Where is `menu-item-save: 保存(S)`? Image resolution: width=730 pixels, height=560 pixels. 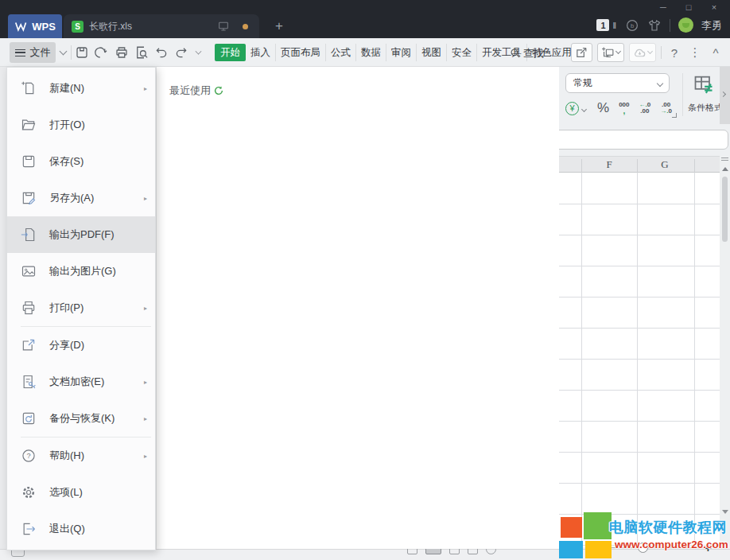
menu-item-save: 保存(S) is located at coordinates (81, 161).